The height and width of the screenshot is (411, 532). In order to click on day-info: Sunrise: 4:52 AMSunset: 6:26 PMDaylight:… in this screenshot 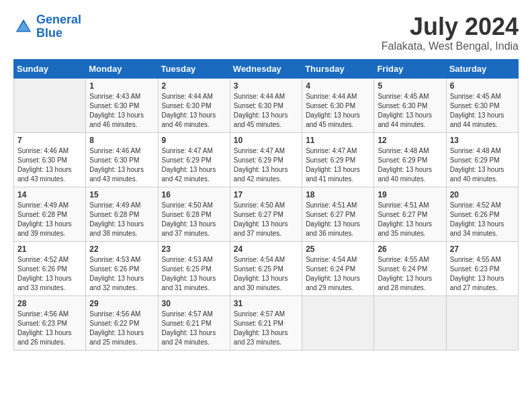, I will do `click(50, 274)`.